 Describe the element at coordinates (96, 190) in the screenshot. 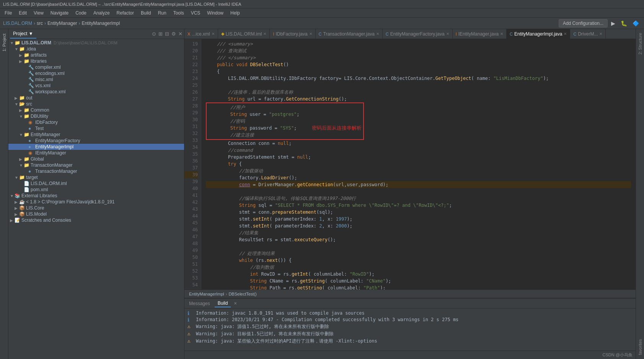

I see `tree-item-pom: 📄 pom.xml` at that location.